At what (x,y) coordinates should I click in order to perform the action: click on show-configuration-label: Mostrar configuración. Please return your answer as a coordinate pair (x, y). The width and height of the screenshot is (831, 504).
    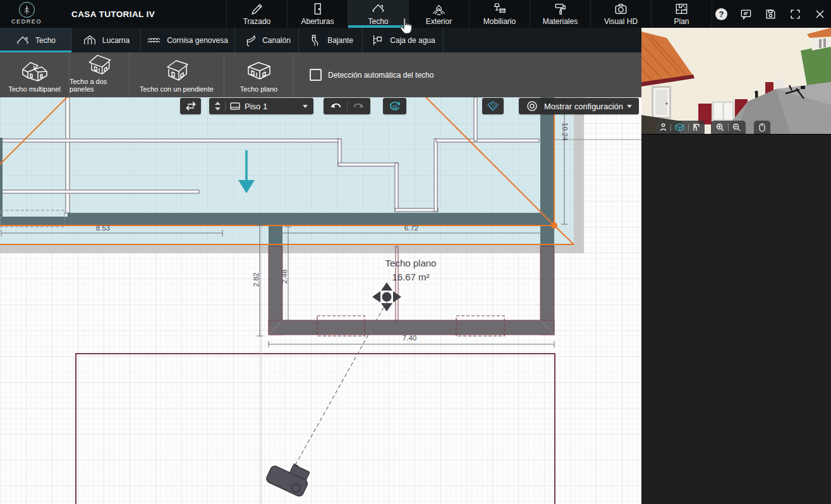
    Looking at the image, I should click on (584, 106).